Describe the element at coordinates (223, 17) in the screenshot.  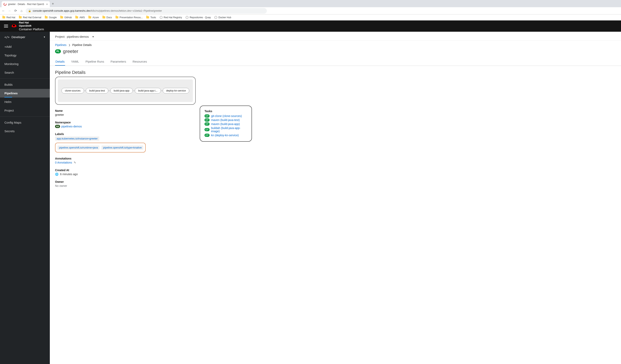
I see `bookmark-item: ○Docker Hub` at that location.